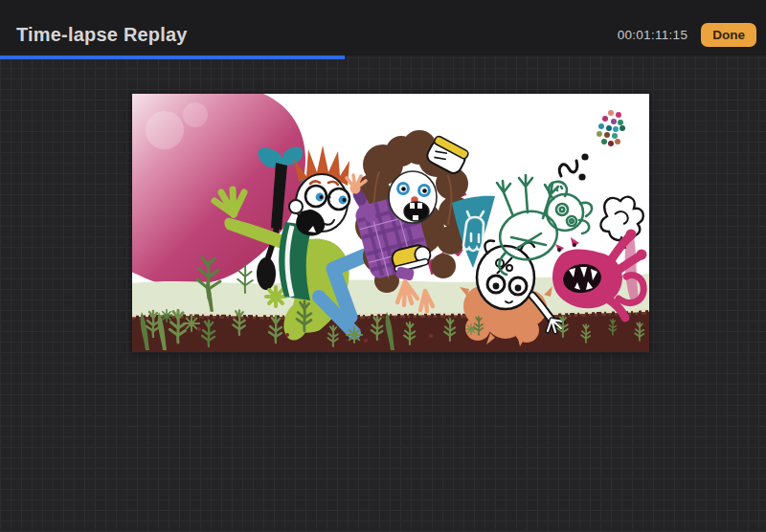  I want to click on header-controls: 00:01:11:15 Done, so click(687, 34).